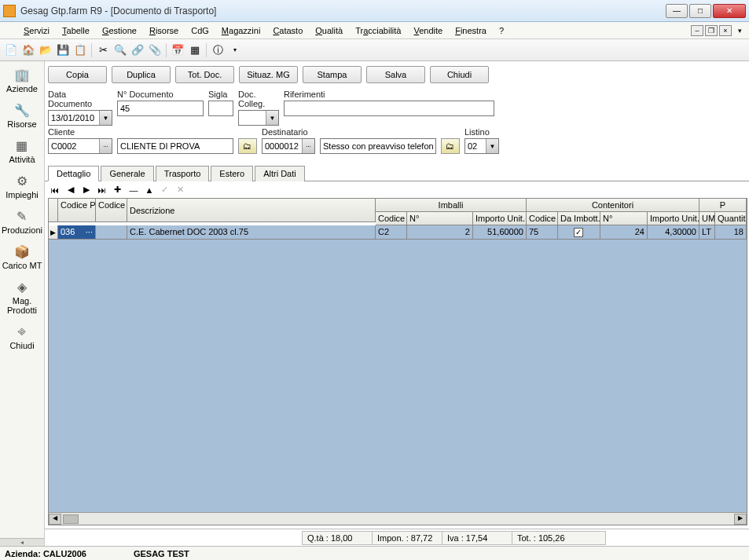 The width and height of the screenshot is (749, 560). I want to click on listino-input: 02▼, so click(482, 146).